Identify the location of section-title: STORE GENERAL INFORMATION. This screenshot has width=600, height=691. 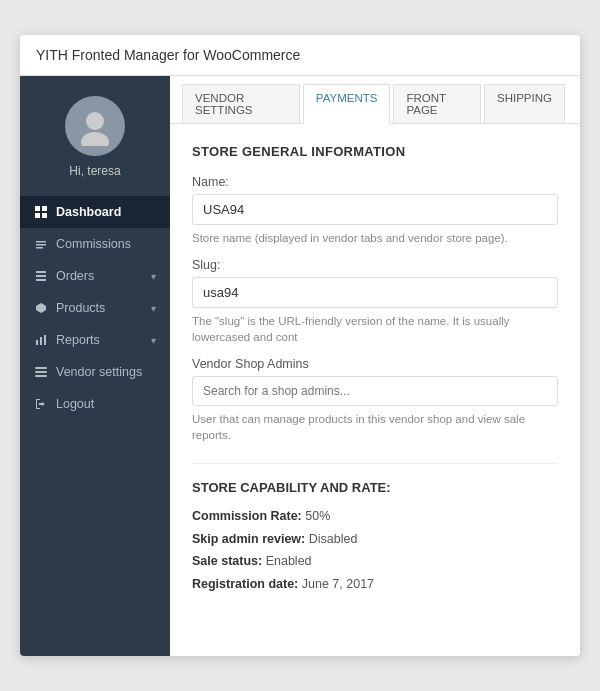
(375, 152).